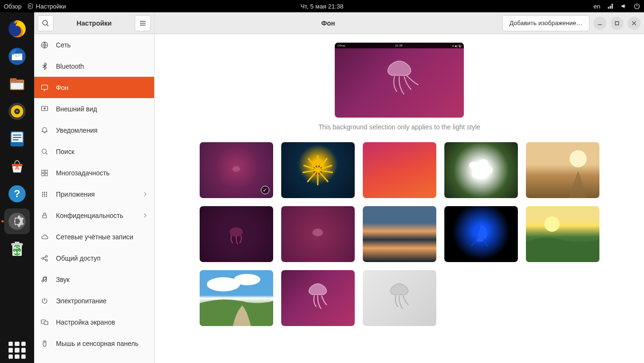  What do you see at coordinates (94, 237) in the screenshot?
I see `sidebar-item-cloud: Сетевые учётные записи` at bounding box center [94, 237].